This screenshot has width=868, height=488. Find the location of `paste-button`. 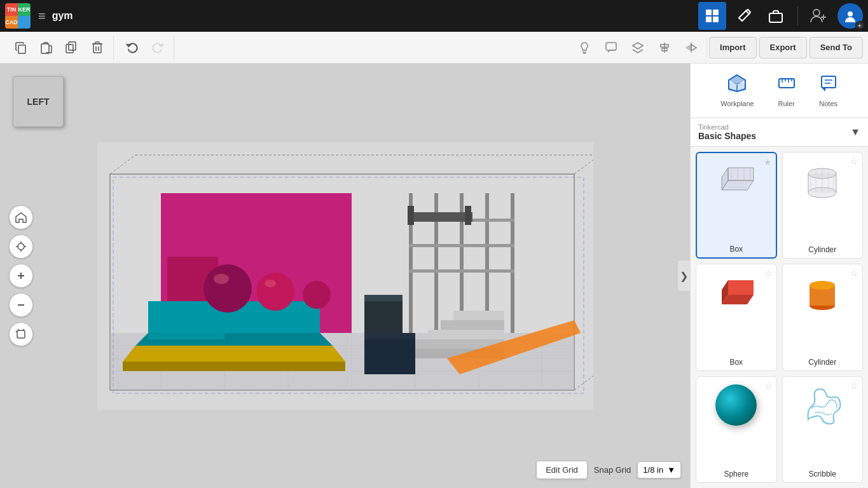

paste-button is located at coordinates (46, 48).